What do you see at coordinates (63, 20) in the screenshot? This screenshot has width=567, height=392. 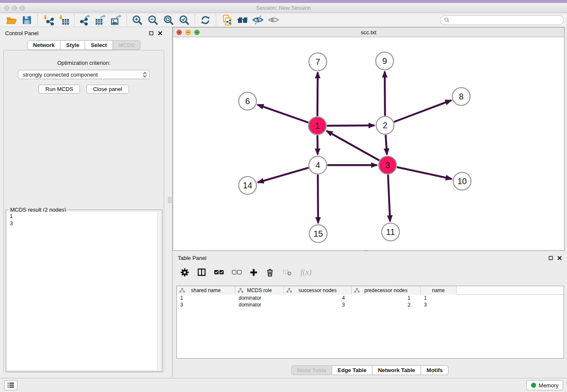 I see `import-table-button` at bounding box center [63, 20].